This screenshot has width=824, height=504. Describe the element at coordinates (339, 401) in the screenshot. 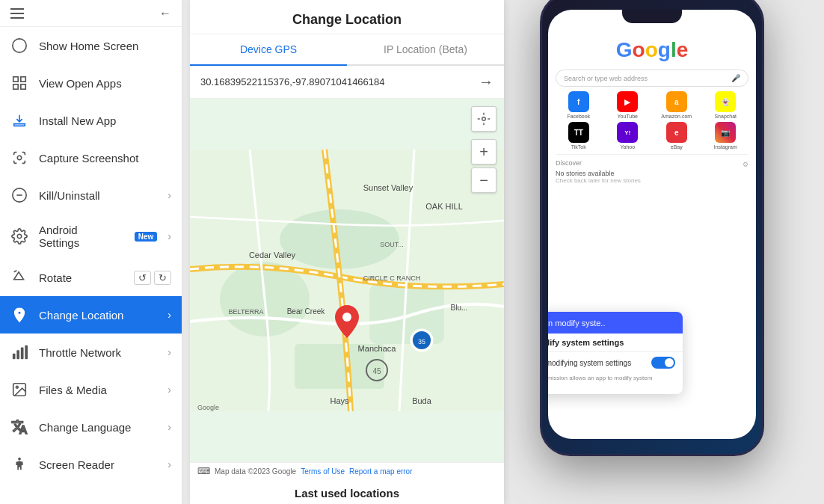

I see `svg-text: Hays` at that location.